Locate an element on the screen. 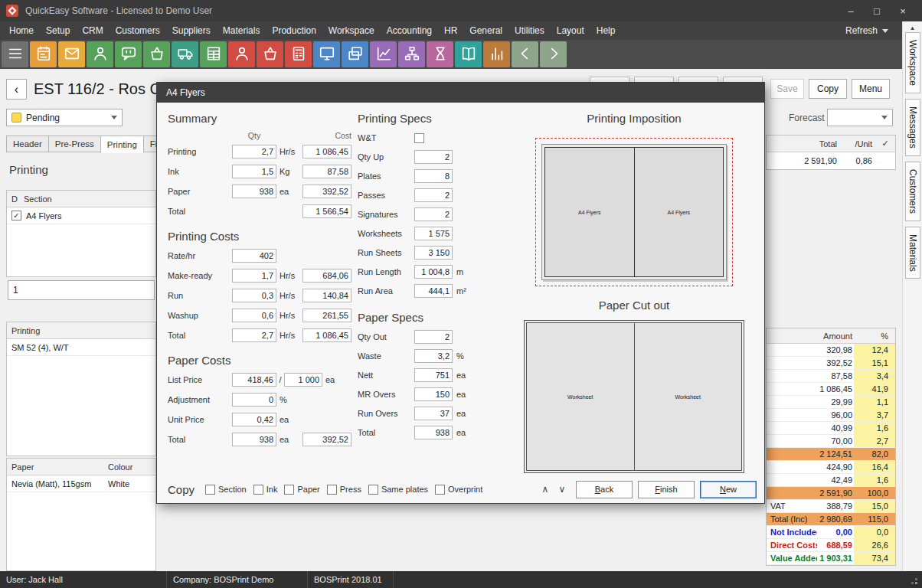 This screenshot has height=588, width=922. menu-item: Home is located at coordinates (21, 31).